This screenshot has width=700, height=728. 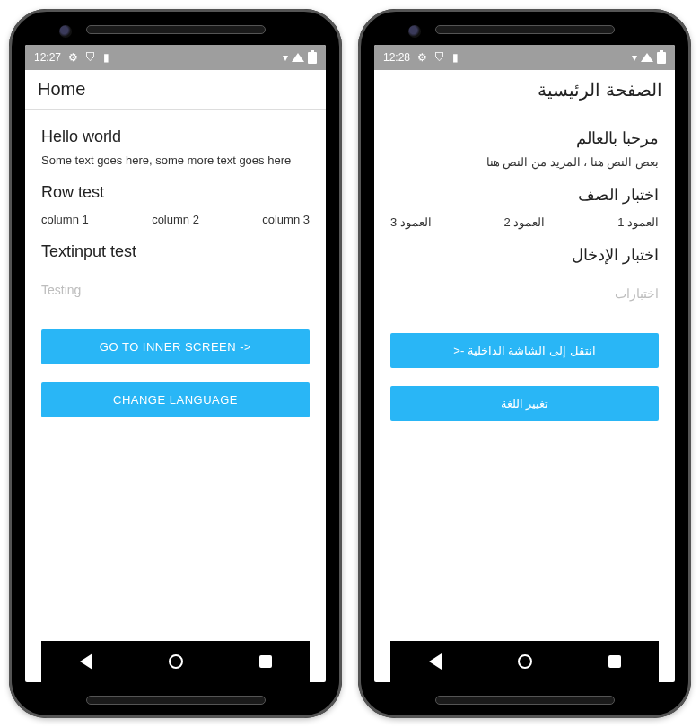 I want to click on columns-row: column 1 column 2 column 3, so click(x=176, y=219).